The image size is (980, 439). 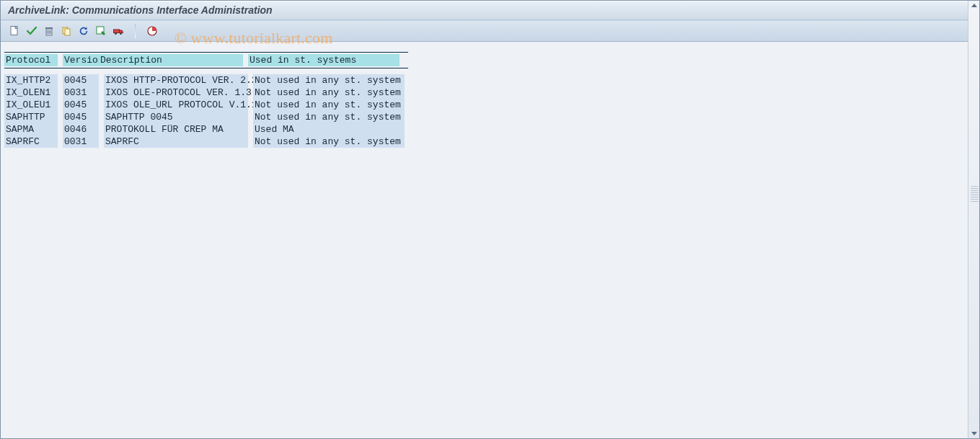 I want to click on scroll-grip-icon, so click(x=975, y=195).